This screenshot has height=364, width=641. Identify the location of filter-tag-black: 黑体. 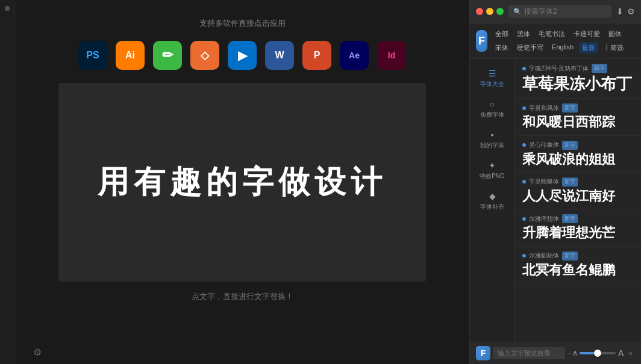
(524, 34).